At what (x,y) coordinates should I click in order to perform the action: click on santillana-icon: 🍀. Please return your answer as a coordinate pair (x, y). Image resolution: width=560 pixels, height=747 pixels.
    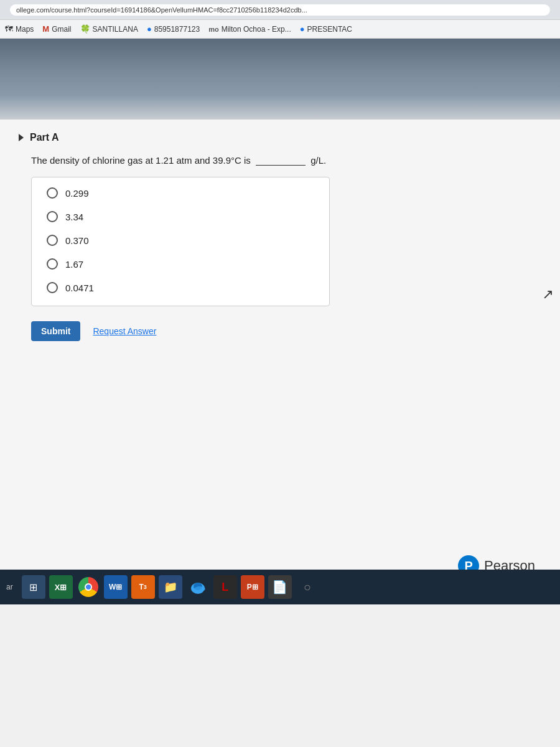
    Looking at the image, I should click on (85, 29).